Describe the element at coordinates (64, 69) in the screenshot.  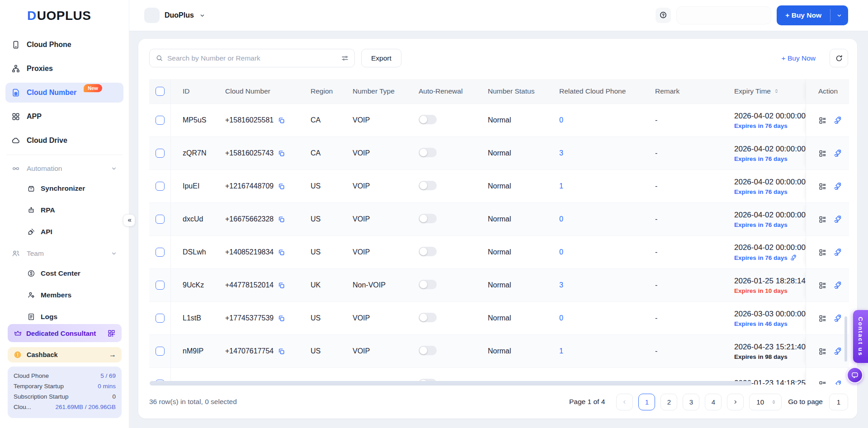
I see `sidebar-item-proxies: Proxies` at that location.